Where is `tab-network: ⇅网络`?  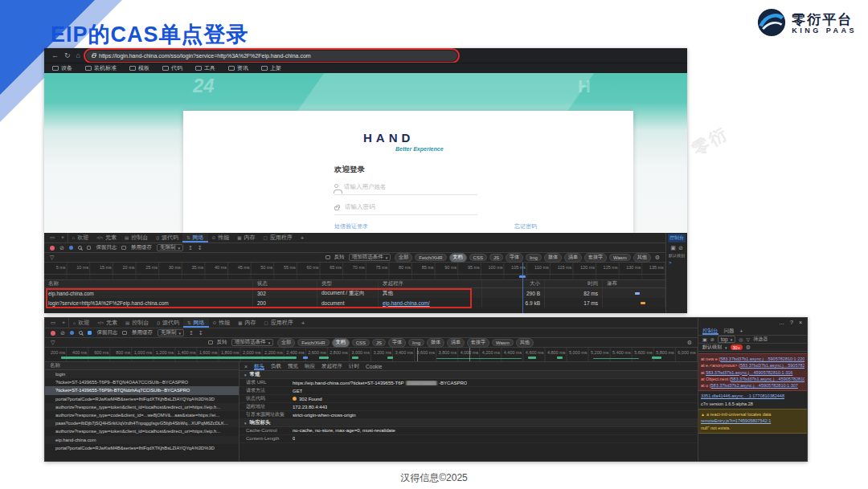
tab-network: ⇅网络 is located at coordinates (195, 238).